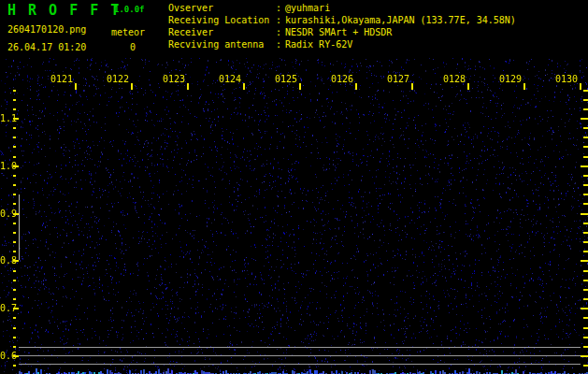  Describe the element at coordinates (219, 21) in the screenshot. I see `info-label-1: Receiving Location` at that location.